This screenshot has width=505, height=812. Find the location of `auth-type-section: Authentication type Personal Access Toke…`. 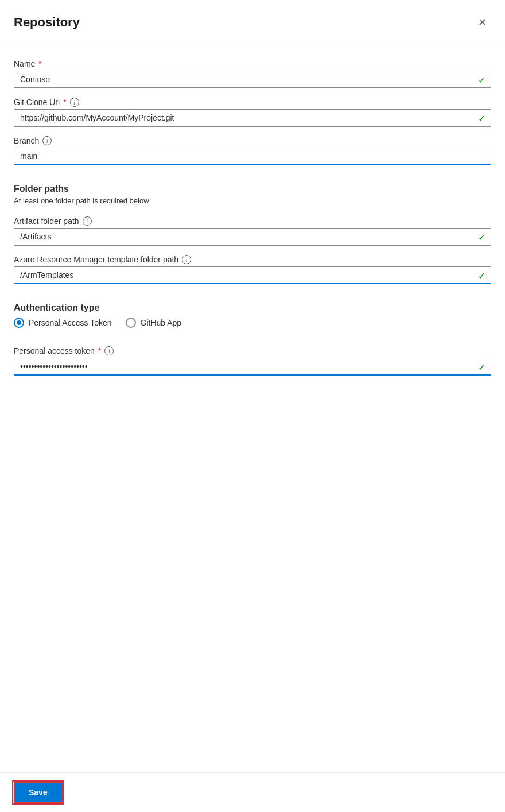

auth-type-section: Authentication type Personal Access Toke… is located at coordinates (252, 318).